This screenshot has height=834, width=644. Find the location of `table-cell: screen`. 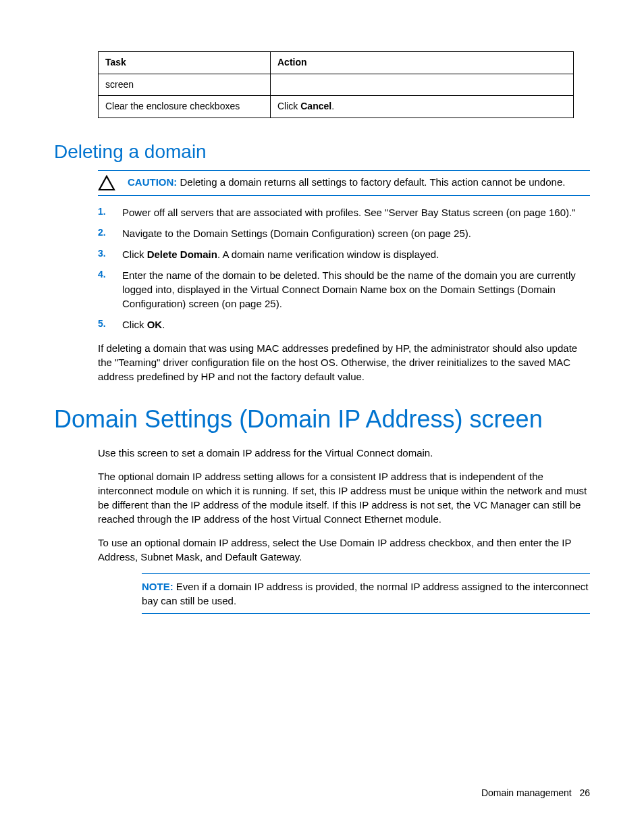

table-cell: screen is located at coordinates (185, 85).